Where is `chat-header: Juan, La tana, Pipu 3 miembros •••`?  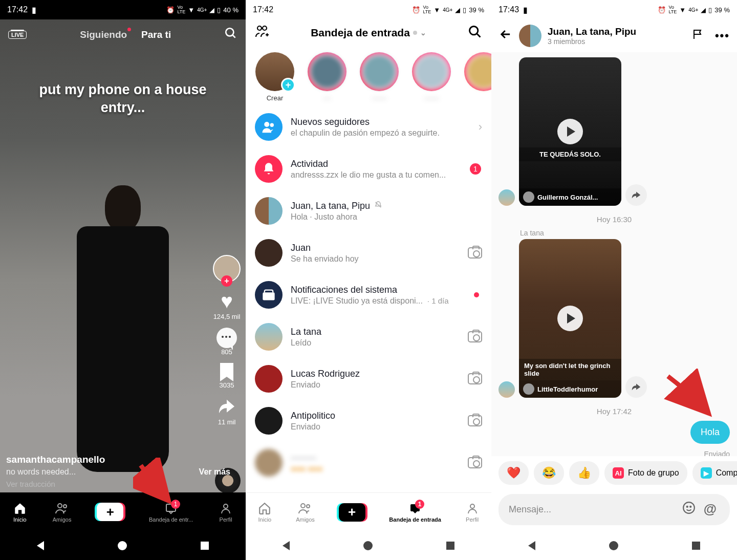 chat-header: Juan, La tana, Pipu 3 miembros ••• is located at coordinates (614, 36).